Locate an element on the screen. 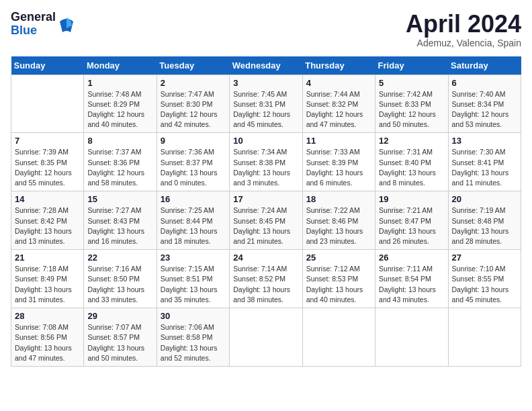 The height and width of the screenshot is (411, 532). day-info: Sunrise: 7:33 AMSunset: 8:39 PMDaylight:… is located at coordinates (335, 167).